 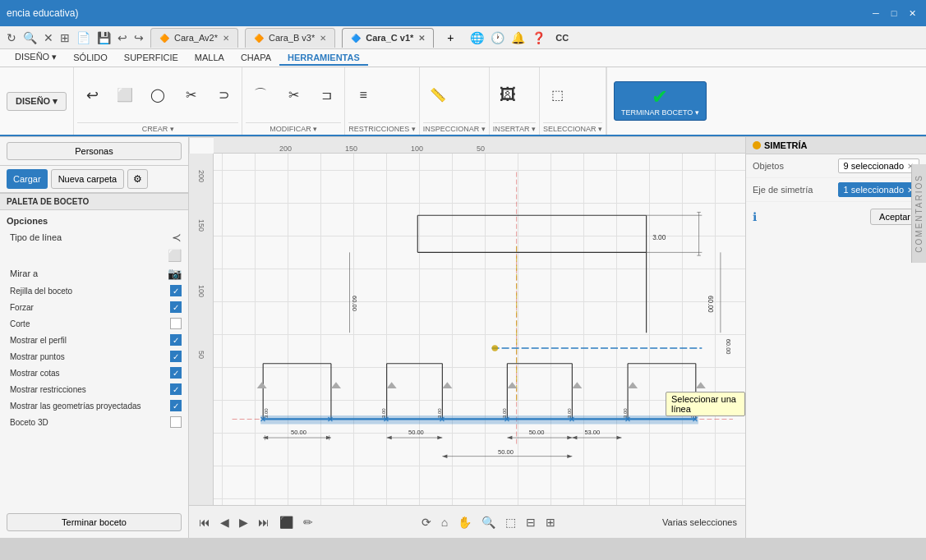 What do you see at coordinates (205, 522) in the screenshot?
I see `nav-first-button: ⏮` at bounding box center [205, 522].